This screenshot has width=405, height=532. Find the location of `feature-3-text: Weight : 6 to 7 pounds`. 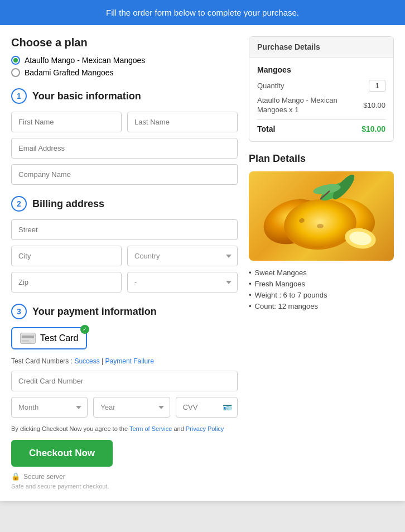

feature-3-text: Weight : 6 to 7 pounds is located at coordinates (291, 295).